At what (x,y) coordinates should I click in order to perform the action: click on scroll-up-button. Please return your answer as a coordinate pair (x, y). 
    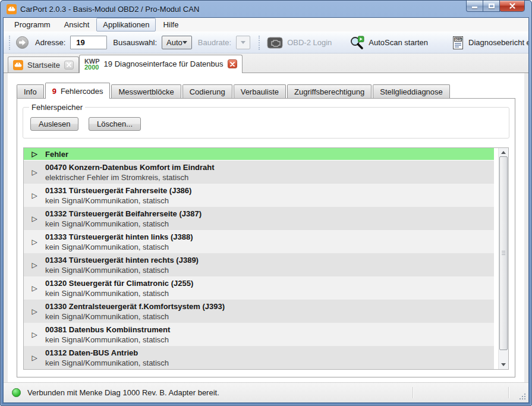
    Looking at the image, I should click on (503, 152).